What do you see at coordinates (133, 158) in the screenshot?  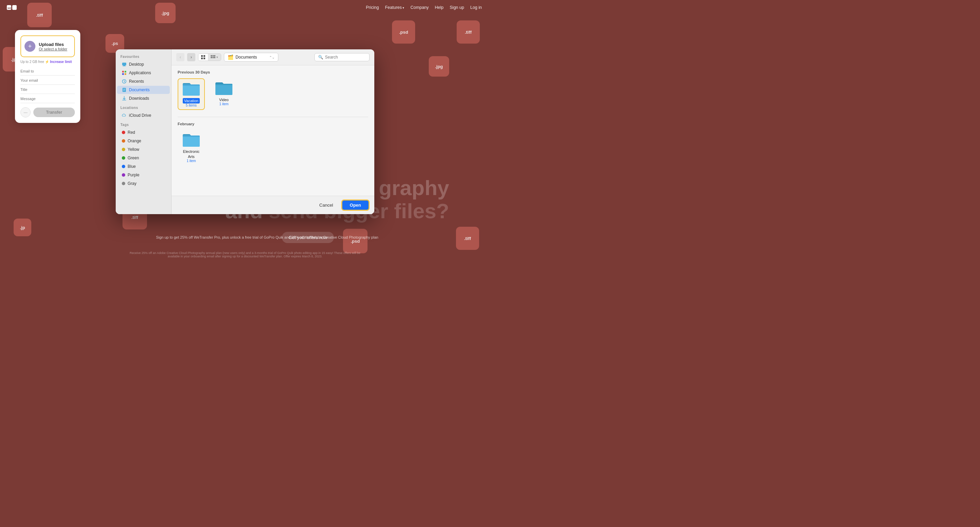 I see `tag-green-label: Green` at bounding box center [133, 158].